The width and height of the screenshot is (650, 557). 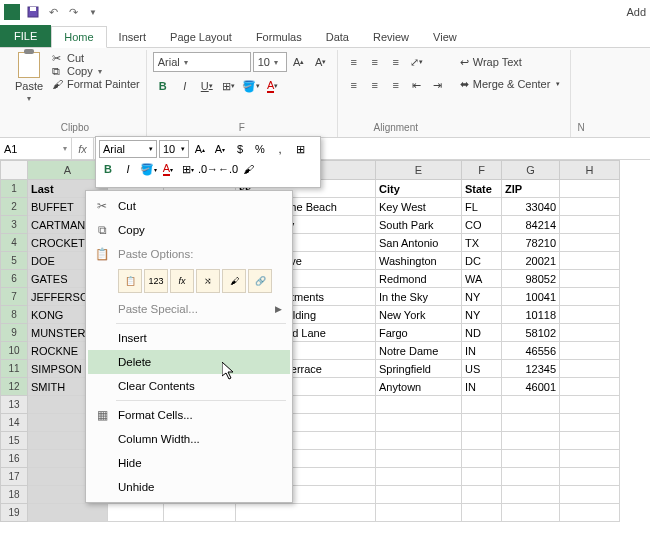 I want to click on cell-F9: ND, so click(x=482, y=333).